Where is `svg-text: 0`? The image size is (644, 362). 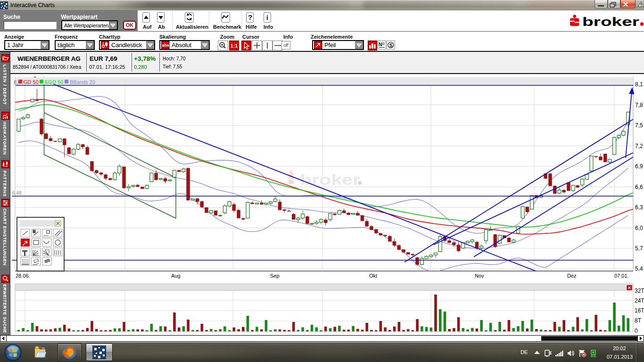
svg-text: 0 is located at coordinates (636, 331).